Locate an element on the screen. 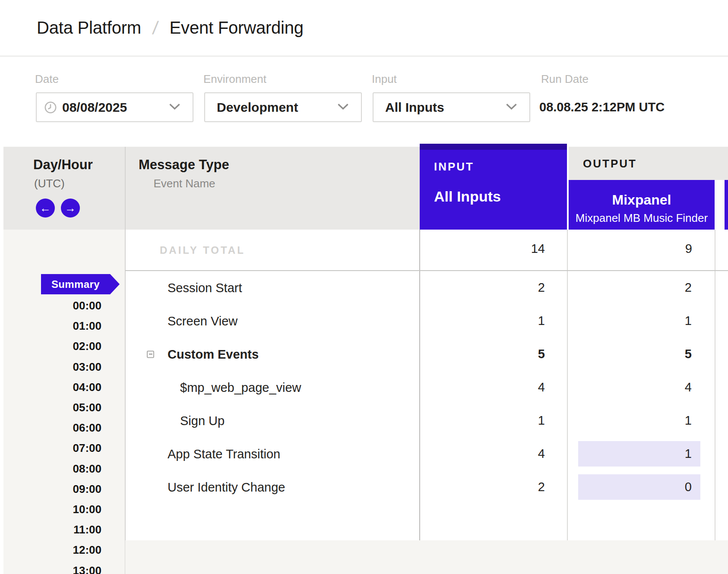 This screenshot has height=574, width=728. input-column-name: All Inputs is located at coordinates (467, 197).